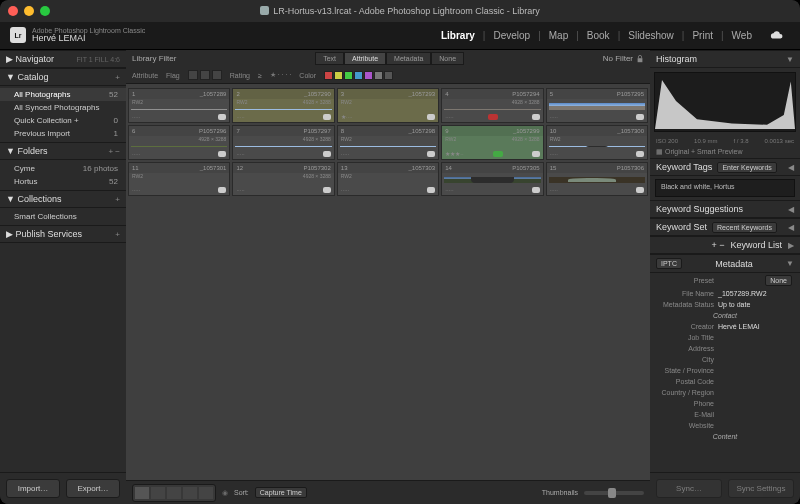 The height and width of the screenshot is (504, 800). Describe the element at coordinates (63, 216) in the screenshot. I see `collection-item: Smart Collections` at that location.